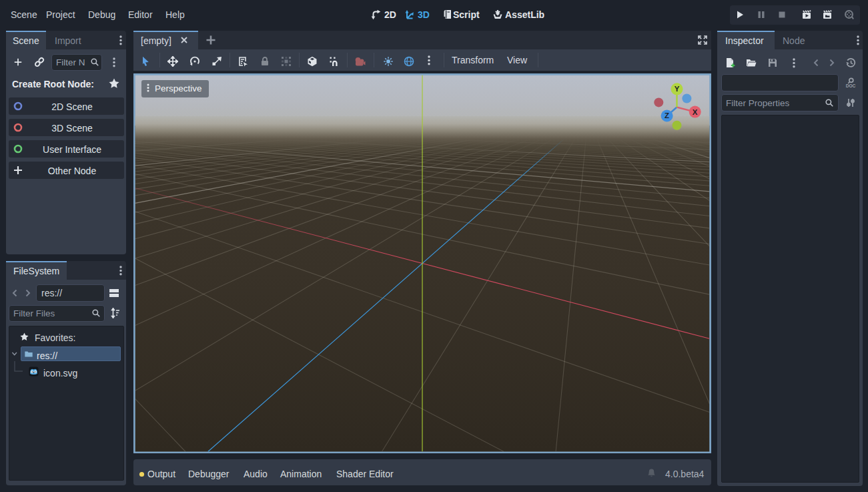  What do you see at coordinates (851, 85) in the screenshot?
I see `svg-text: DOC` at bounding box center [851, 85].